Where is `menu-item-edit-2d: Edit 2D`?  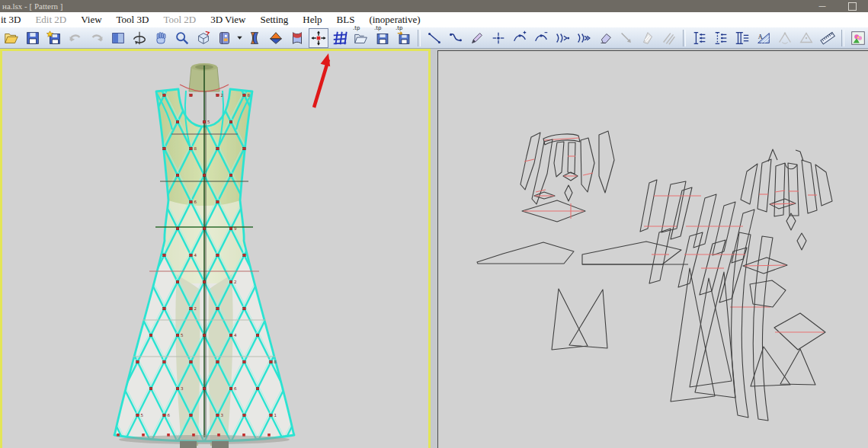 menu-item-edit-2d: Edit 2D is located at coordinates (50, 20).